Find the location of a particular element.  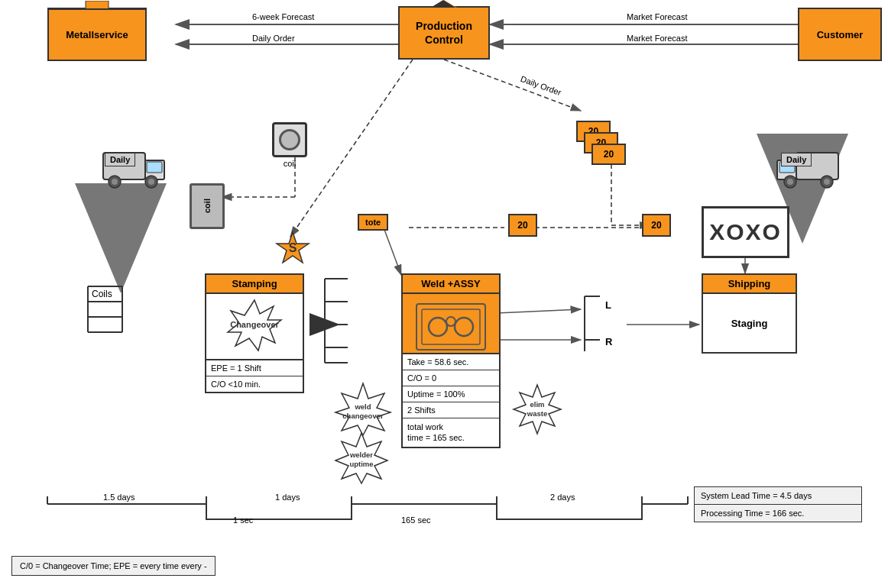

coil-top-label: coil is located at coordinates (290, 163).